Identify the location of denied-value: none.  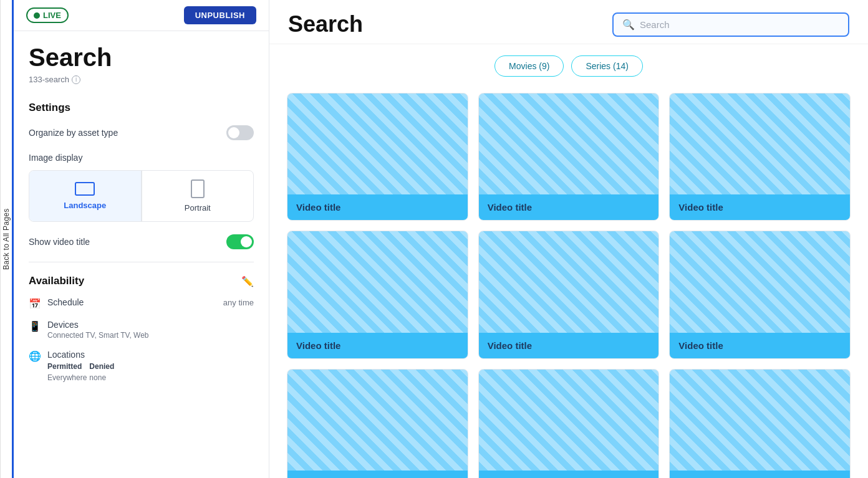
(109, 378).